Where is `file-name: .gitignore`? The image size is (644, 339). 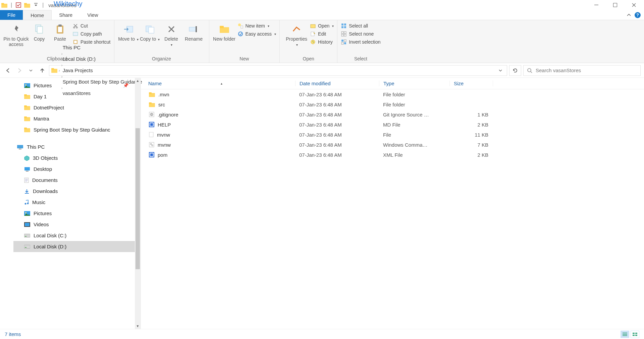 file-name: .gitignore is located at coordinates (168, 115).